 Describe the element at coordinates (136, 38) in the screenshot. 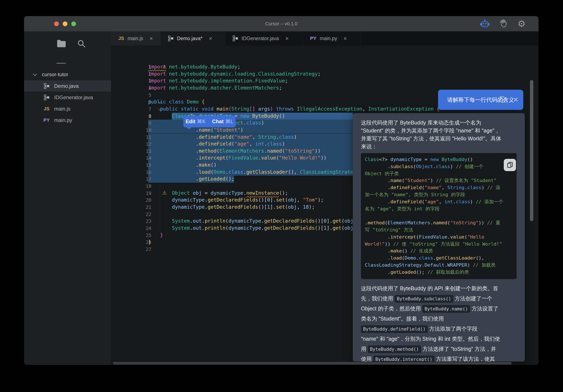

I see `tab-main.js: JSmain.js×` at that location.